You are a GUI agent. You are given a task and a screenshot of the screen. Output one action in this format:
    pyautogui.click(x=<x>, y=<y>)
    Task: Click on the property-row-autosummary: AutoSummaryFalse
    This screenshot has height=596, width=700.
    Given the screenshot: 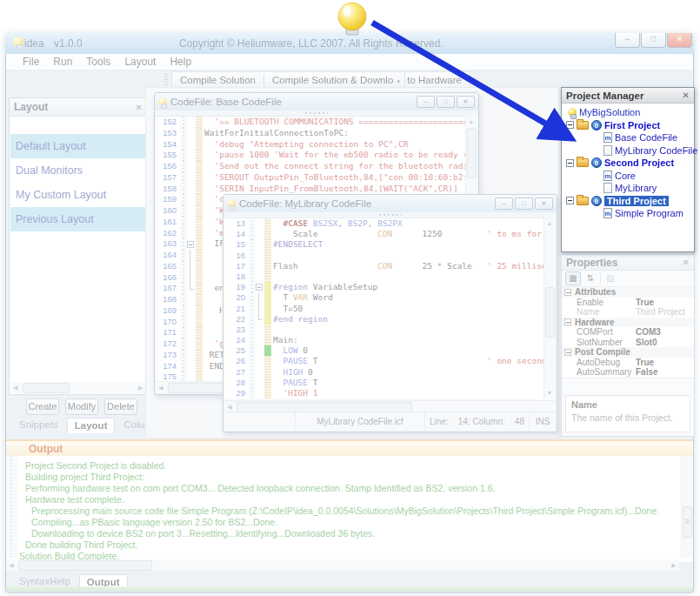 What is the action you would take?
    pyautogui.click(x=628, y=372)
    